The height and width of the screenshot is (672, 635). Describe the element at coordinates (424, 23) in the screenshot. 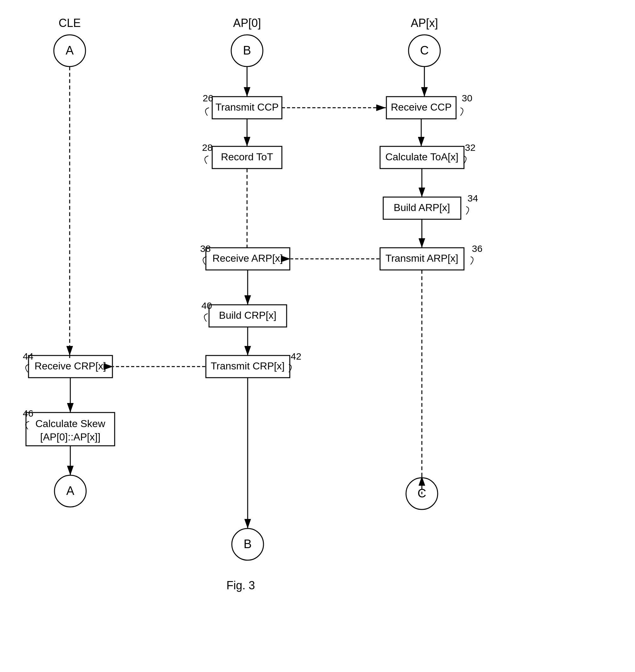

I see `lane-apx-label: AP[x]` at that location.